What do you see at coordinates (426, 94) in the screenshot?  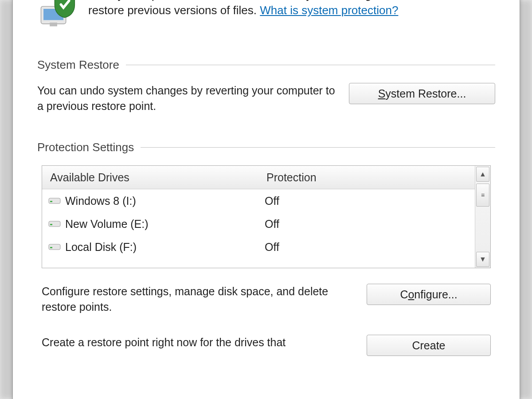 I see `system-restore-button-rest: ystem Restore...` at bounding box center [426, 94].